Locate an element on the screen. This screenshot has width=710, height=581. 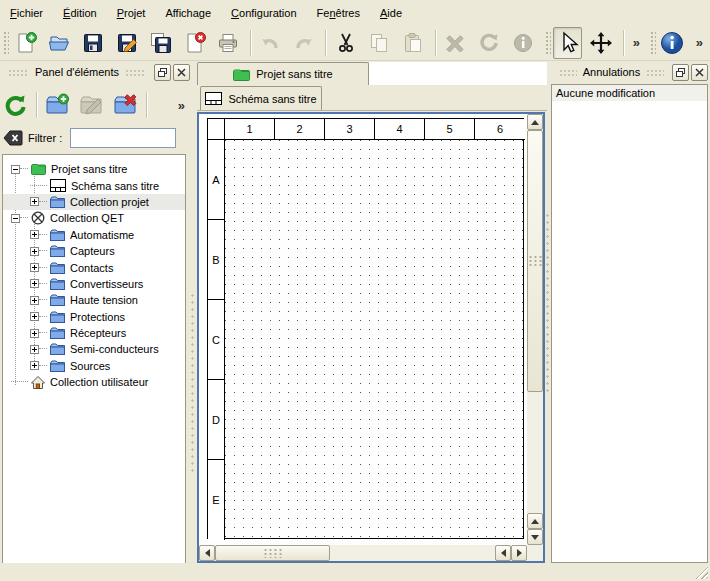
print-button is located at coordinates (228, 43).